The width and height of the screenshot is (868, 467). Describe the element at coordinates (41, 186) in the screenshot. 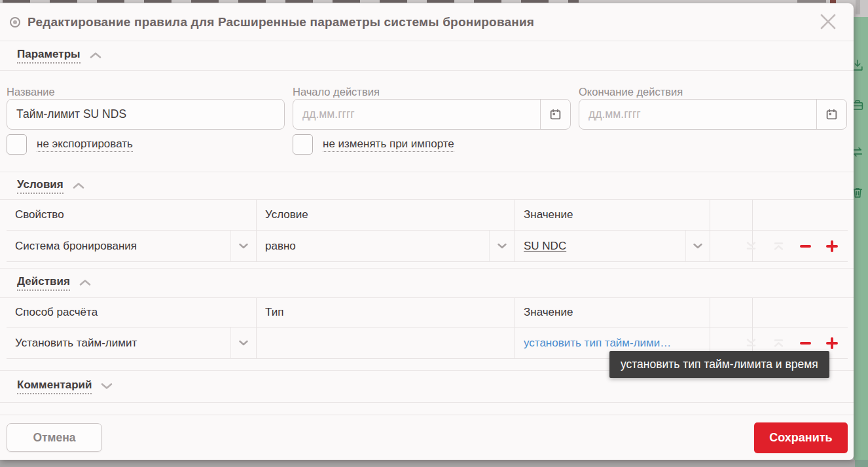

I see `section-conditions-label: Условия` at that location.